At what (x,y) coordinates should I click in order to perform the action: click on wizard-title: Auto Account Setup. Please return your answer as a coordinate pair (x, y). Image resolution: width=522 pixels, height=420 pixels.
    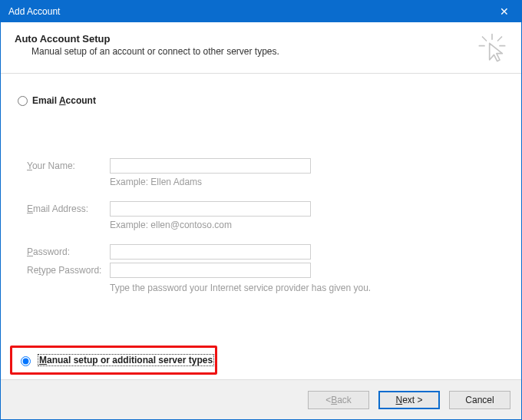
    Looking at the image, I should click on (147, 38).